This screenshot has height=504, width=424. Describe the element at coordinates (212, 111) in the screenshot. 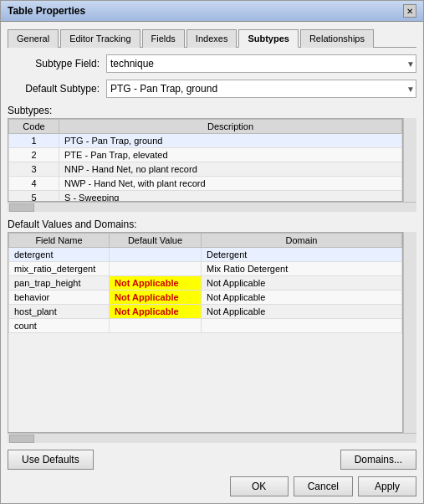

I see `subtypes-label: Subtypes:` at that location.